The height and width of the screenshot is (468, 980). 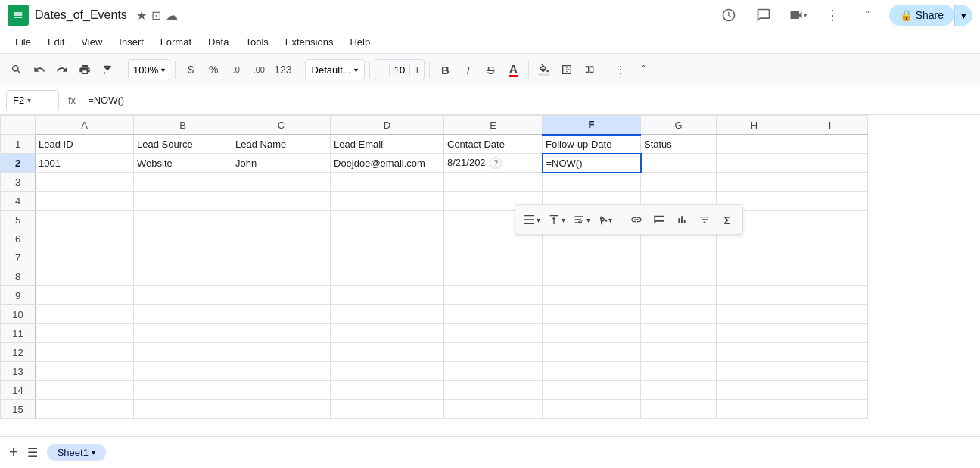 What do you see at coordinates (754, 126) in the screenshot?
I see `col-header-H: H` at bounding box center [754, 126].